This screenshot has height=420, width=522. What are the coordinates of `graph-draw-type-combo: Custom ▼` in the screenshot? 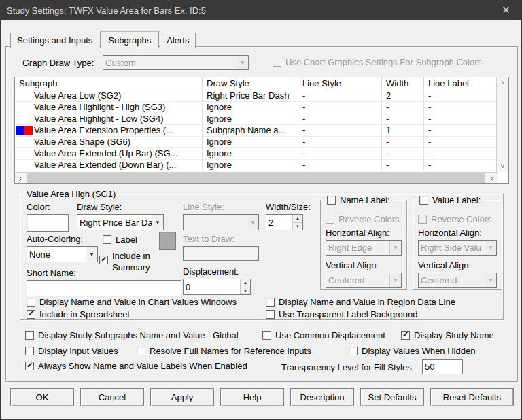 It's located at (175, 63).